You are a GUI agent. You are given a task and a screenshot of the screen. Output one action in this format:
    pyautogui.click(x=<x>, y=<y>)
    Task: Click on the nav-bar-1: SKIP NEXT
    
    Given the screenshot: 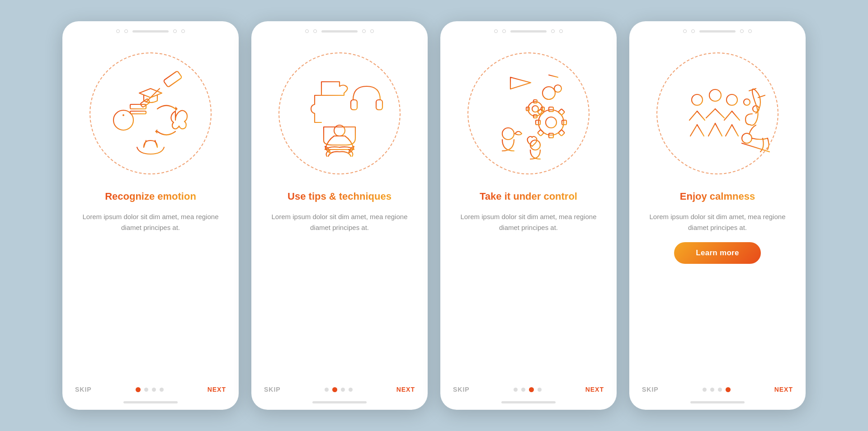 What is the action you would take?
    pyautogui.click(x=151, y=391)
    